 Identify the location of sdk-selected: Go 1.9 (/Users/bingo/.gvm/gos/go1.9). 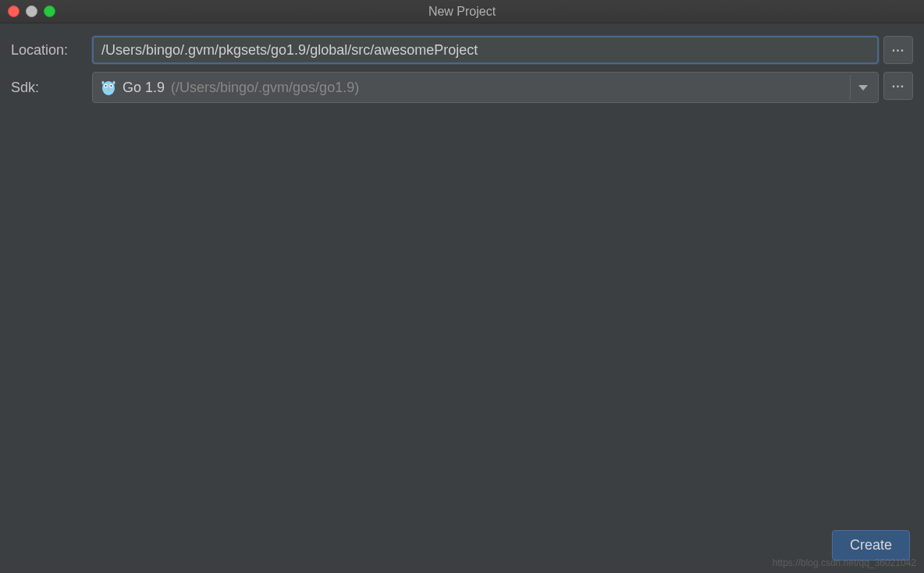
(472, 87).